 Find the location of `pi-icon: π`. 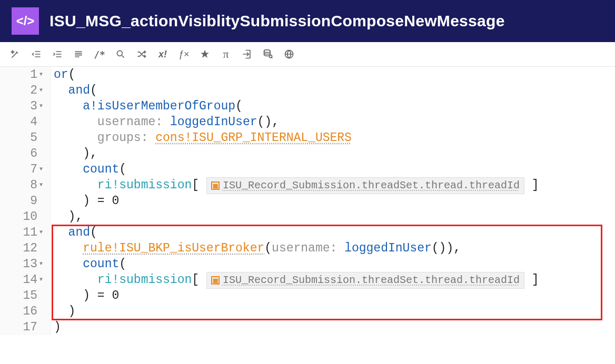

pi-icon: π is located at coordinates (226, 54).